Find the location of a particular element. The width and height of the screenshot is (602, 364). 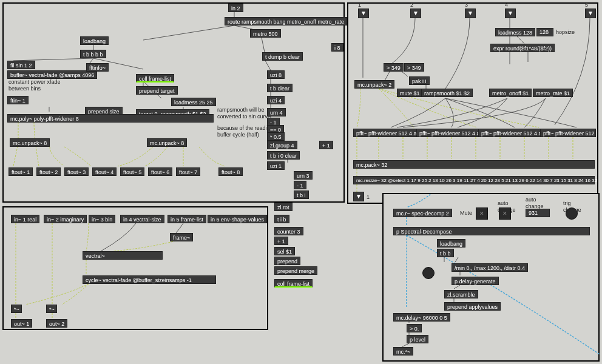

num-128: 128 is located at coordinates (545, 32).